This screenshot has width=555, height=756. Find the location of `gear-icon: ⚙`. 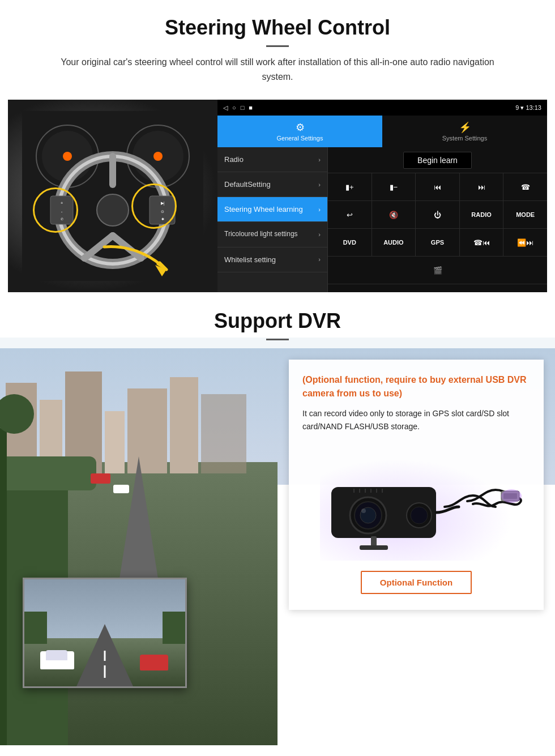

gear-icon: ⚙ is located at coordinates (300, 127).